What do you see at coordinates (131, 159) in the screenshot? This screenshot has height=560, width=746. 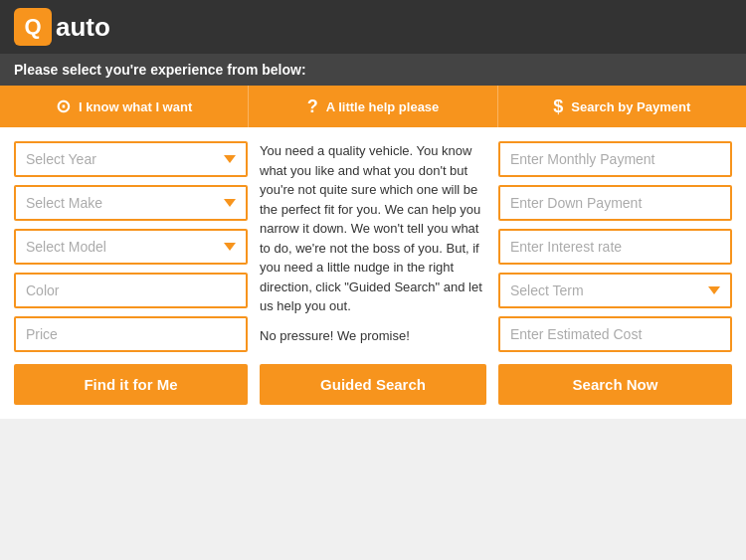 I see `select-year: Select Year` at bounding box center [131, 159].